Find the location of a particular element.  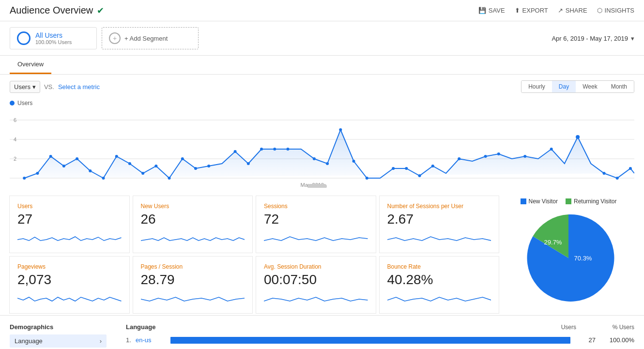

pages-session-sparkline is located at coordinates (193, 298).